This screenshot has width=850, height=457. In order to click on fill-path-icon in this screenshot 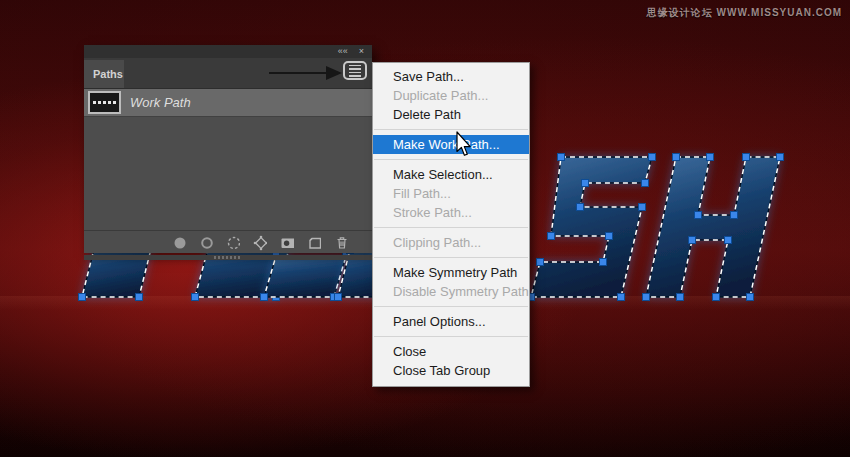, I will do `click(179, 243)`.